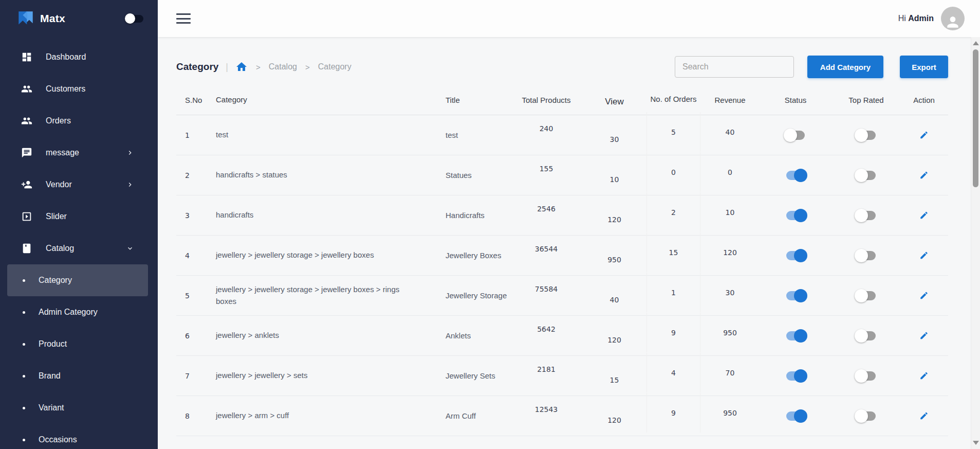 The height and width of the screenshot is (449, 980). Describe the element at coordinates (546, 169) in the screenshot. I see `cell-total_products: 155` at that location.